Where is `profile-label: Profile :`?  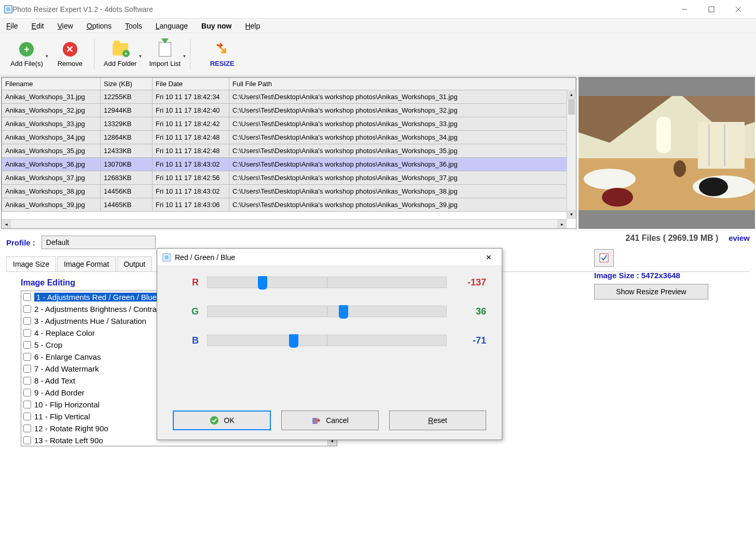
profile-label: Profile : is located at coordinates (21, 243).